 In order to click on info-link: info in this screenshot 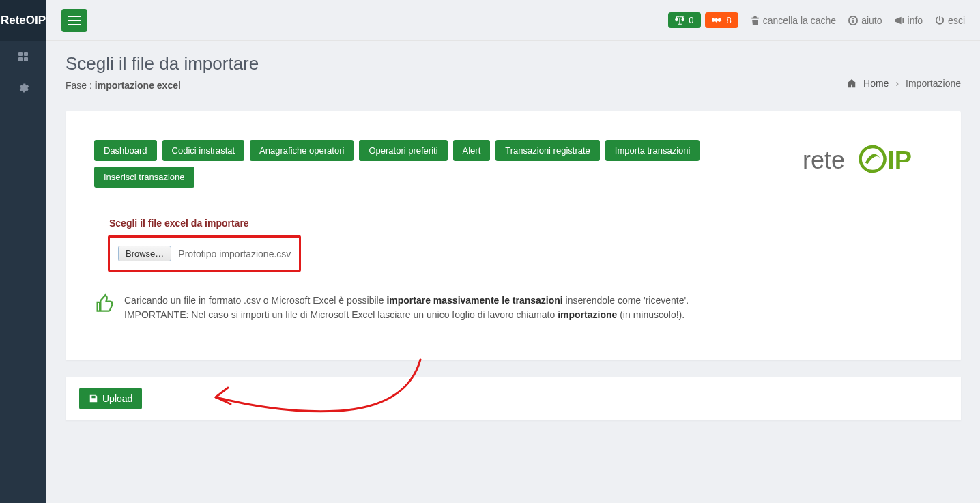, I will do `click(909, 20)`.